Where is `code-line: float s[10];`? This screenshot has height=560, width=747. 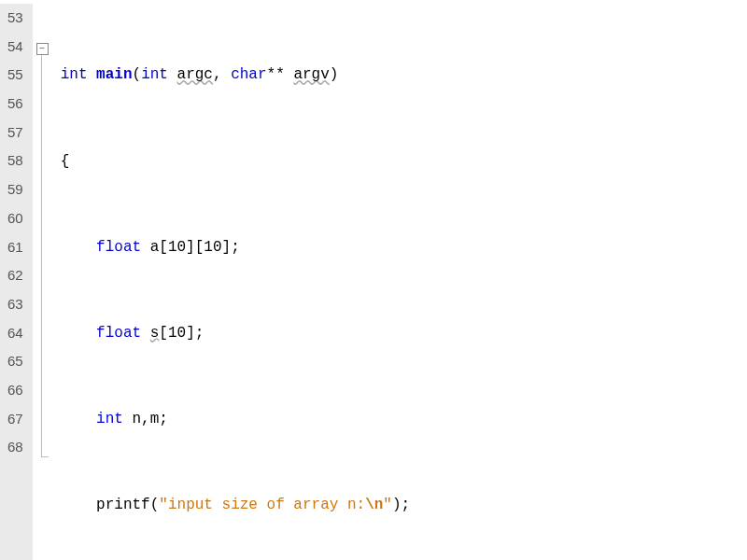 code-line: float s[10]; is located at coordinates (235, 334).